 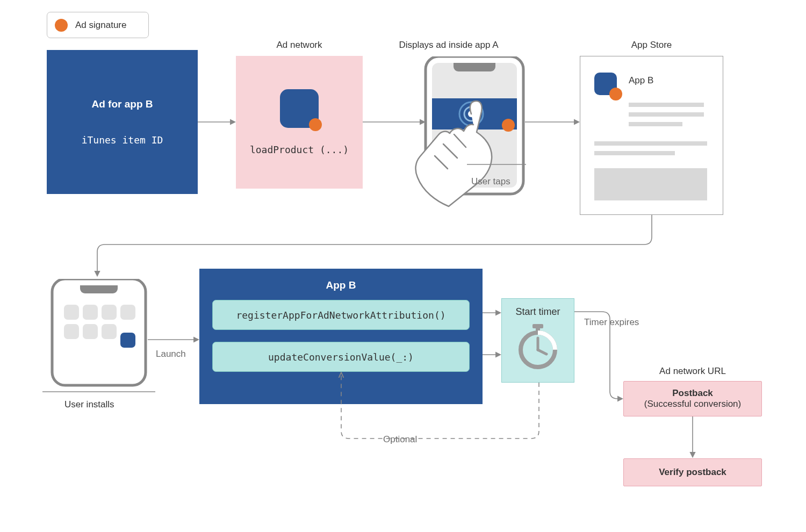 What do you see at coordinates (171, 354) in the screenshot?
I see `launch-label: Launch` at bounding box center [171, 354].